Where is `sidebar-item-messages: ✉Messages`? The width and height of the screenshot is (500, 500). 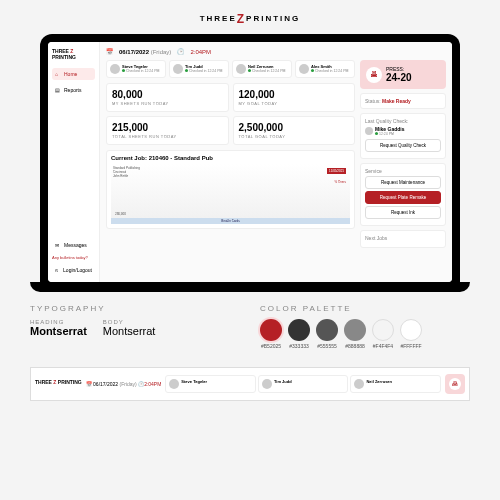 sidebar-item-messages: ✉Messages is located at coordinates (74, 245).